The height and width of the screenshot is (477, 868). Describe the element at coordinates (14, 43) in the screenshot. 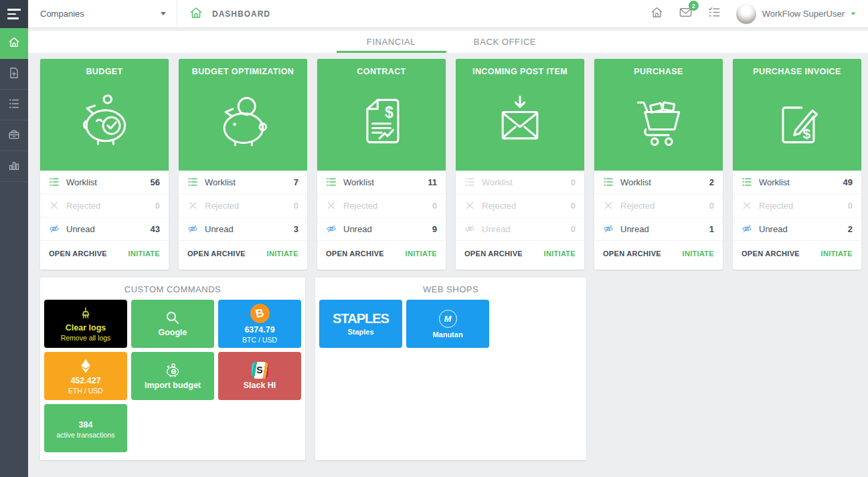

I see `sidebar-item-dashboard` at that location.